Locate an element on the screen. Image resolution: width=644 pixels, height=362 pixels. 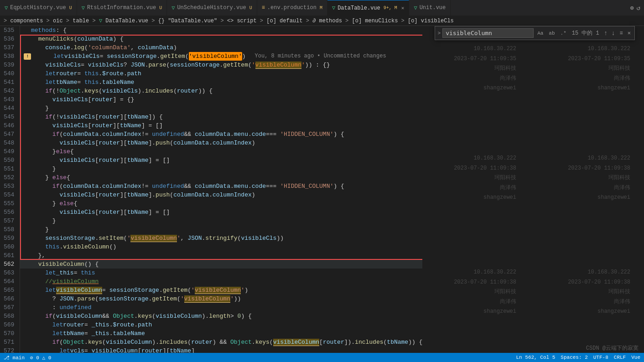
gutter-line: 535 is located at coordinates (9, 30).